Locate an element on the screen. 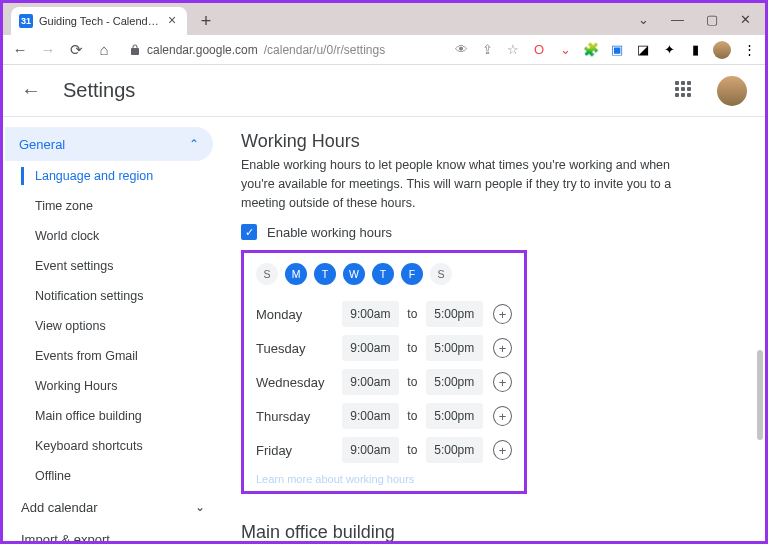 This screenshot has height=544, width=768. pocket-ext-icon: ⌄ is located at coordinates (565, 50).